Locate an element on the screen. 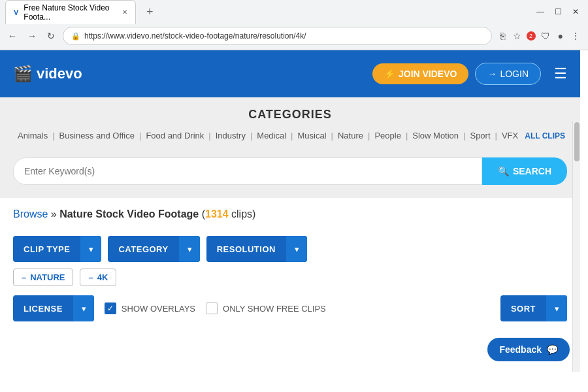  search-icon: 🔍 is located at coordinates (503, 171).